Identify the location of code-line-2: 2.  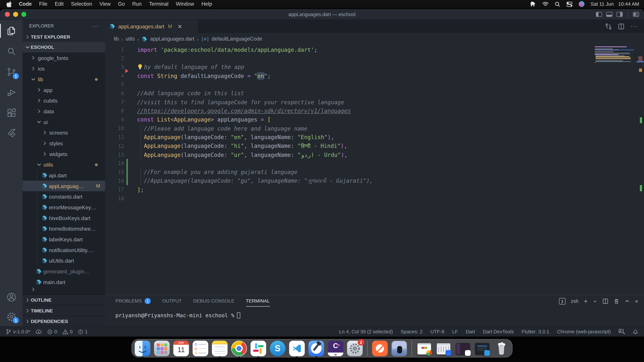
(370, 58).